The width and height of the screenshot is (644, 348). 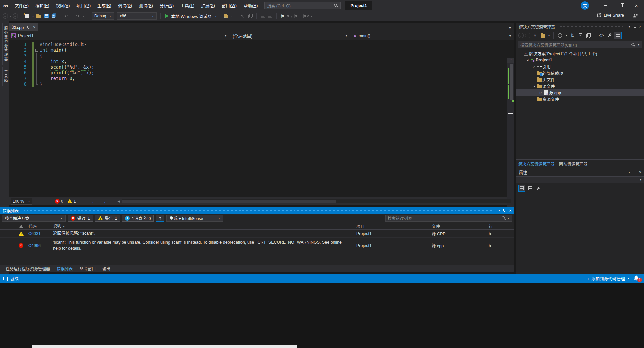 I want to click on multi-filter-button, so click(x=160, y=218).